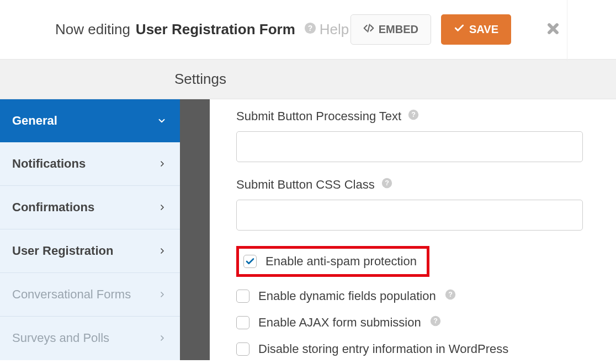 The image size is (616, 364). I want to click on help-link: ? Help, so click(327, 30).